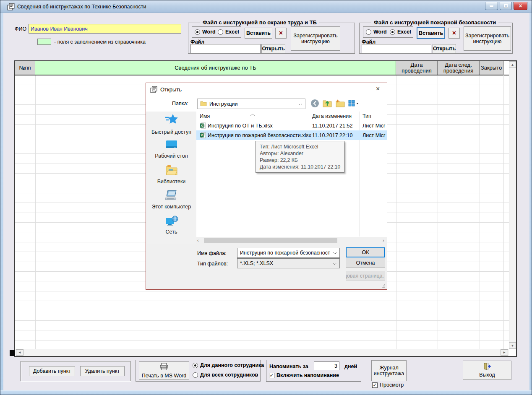 Image resolution: width=532 pixels, height=395 pixels. What do you see at coordinates (226, 49) in the screenshot?
I see `ot-file-input` at bounding box center [226, 49].